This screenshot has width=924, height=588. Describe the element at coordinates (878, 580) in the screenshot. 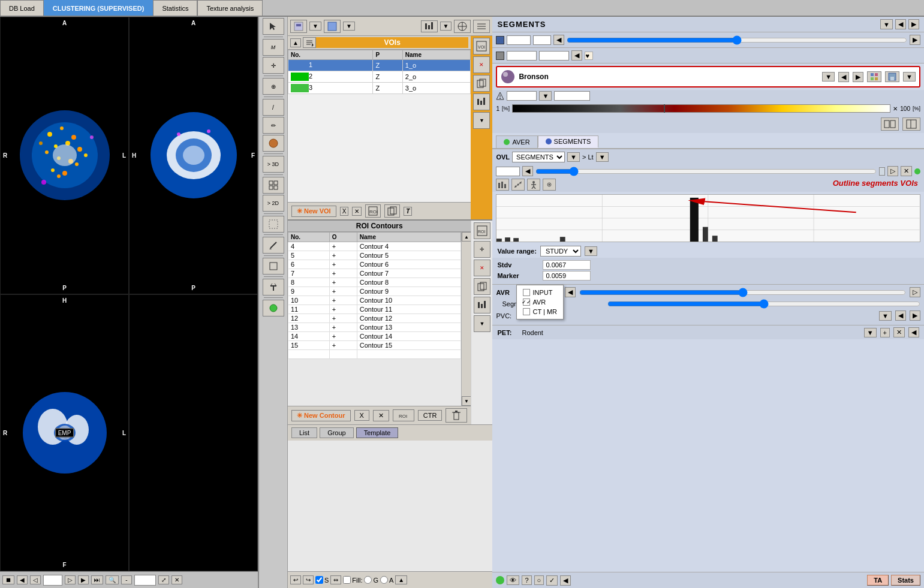

I see `ta-button: TA` at that location.